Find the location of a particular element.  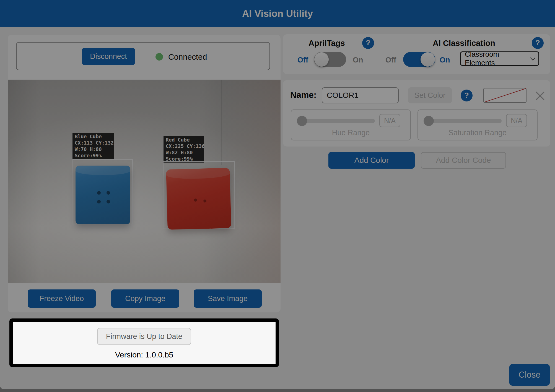

saturation-range-caption: Saturation Range is located at coordinates (478, 133).